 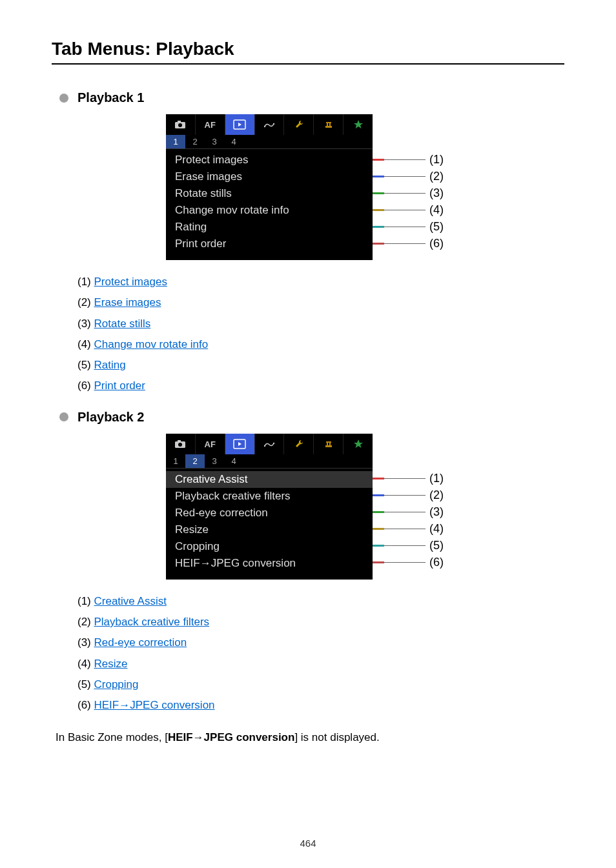 I want to click on reference-link: Print order, so click(x=120, y=386).